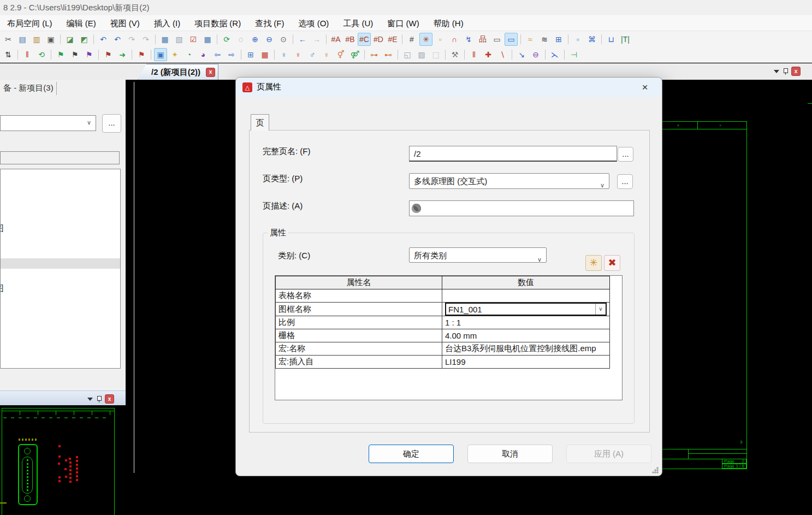  Describe the element at coordinates (227, 39) in the screenshot. I see `refresh-icon: ⟳` at that location.